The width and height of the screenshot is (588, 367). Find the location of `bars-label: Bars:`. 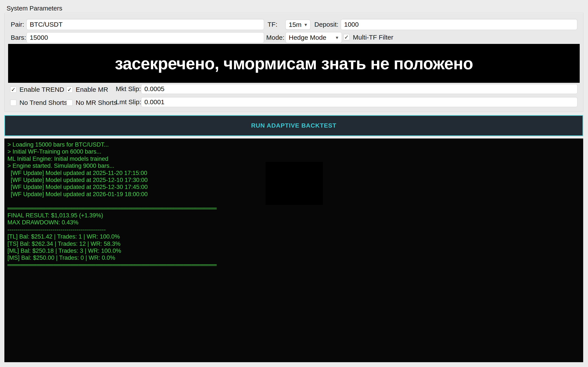

bars-label: Bars: is located at coordinates (18, 37).